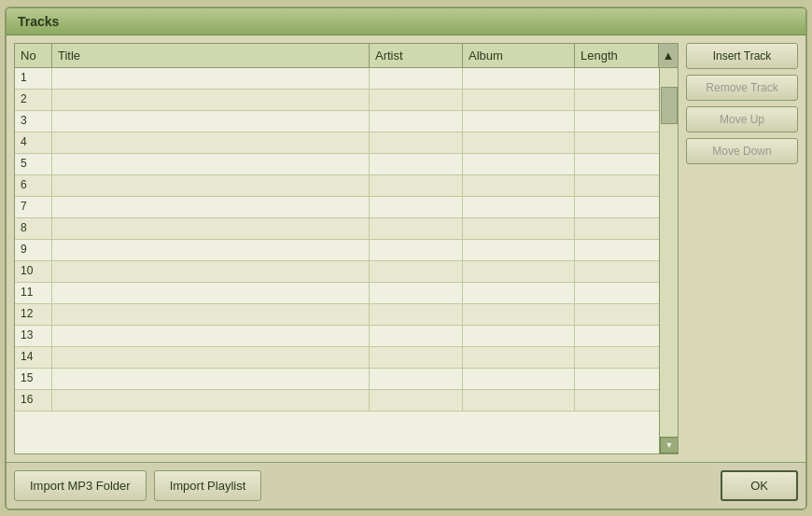  Describe the element at coordinates (337, 293) in the screenshot. I see `table-row: 11` at that location.